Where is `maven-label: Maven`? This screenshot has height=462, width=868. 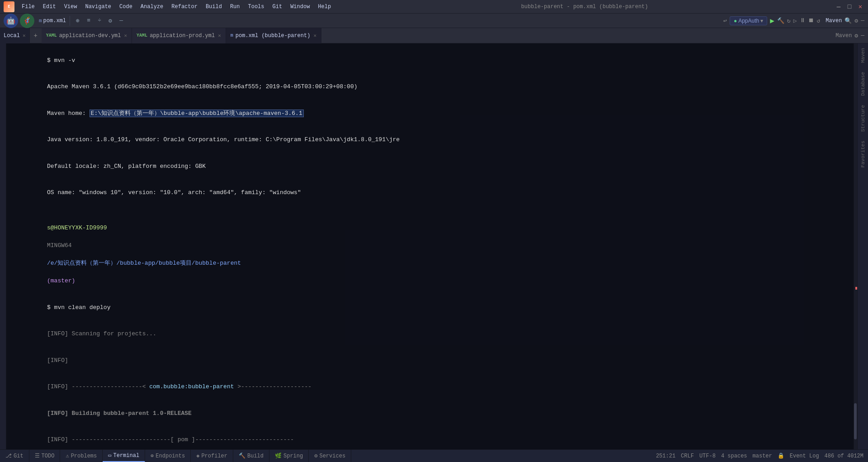
maven-label: Maven is located at coordinates (834, 21).